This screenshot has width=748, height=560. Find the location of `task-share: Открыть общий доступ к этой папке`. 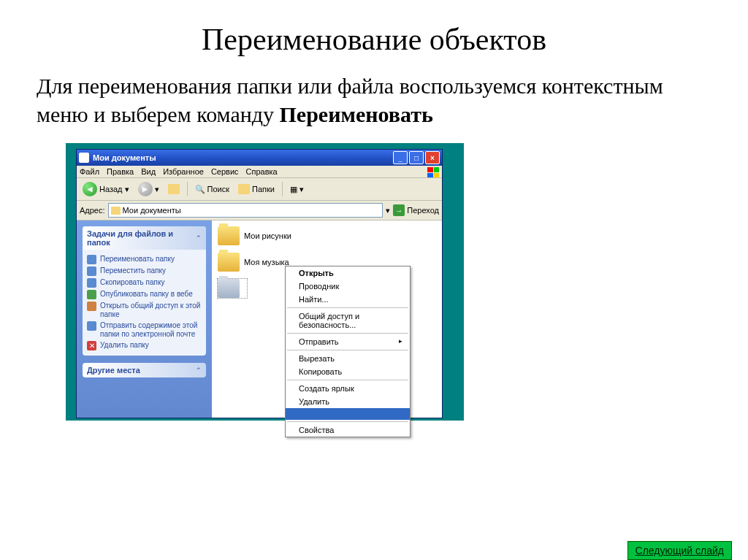

task-share: Открыть общий доступ к этой папке is located at coordinates (145, 310).